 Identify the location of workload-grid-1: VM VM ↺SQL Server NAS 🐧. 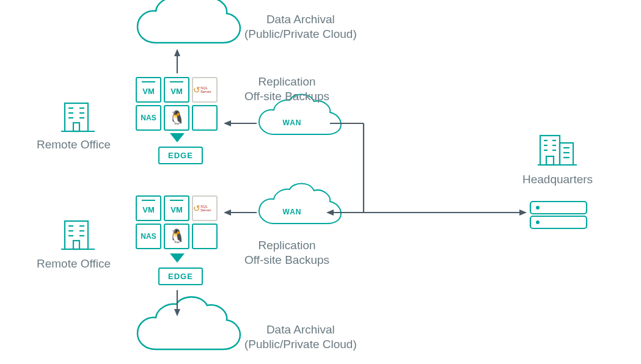
(177, 104).